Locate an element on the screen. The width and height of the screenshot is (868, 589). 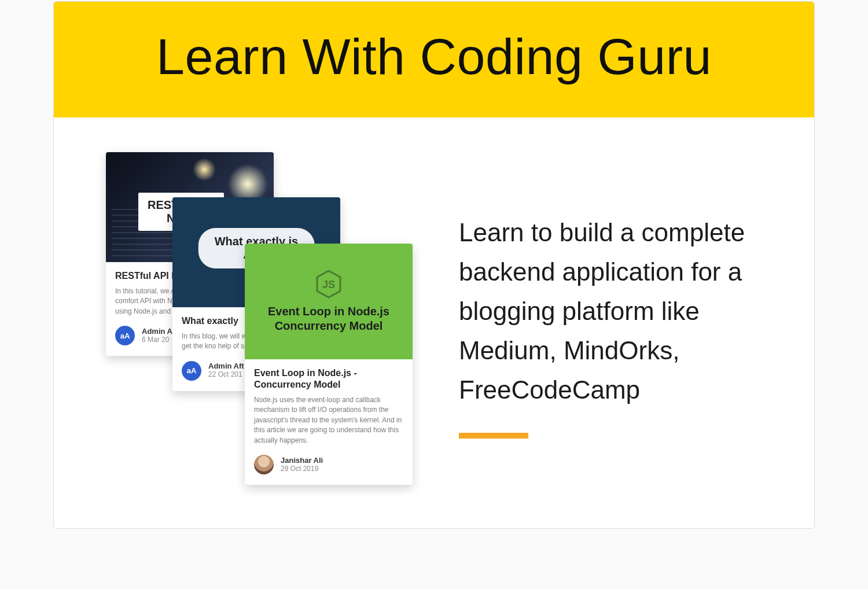
author-name: Admin Af is located at coordinates (159, 332).